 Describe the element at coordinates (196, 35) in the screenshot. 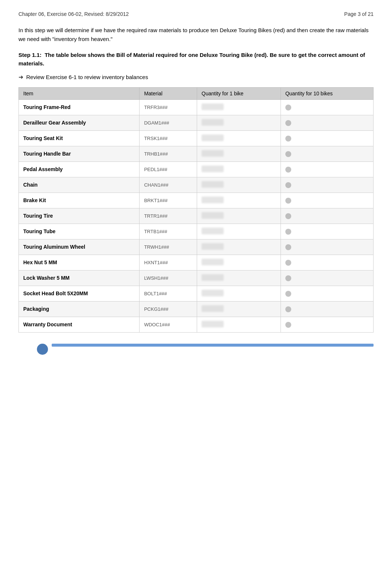

I see `intro-paragraph: In this step we will determine if we hav…` at that location.